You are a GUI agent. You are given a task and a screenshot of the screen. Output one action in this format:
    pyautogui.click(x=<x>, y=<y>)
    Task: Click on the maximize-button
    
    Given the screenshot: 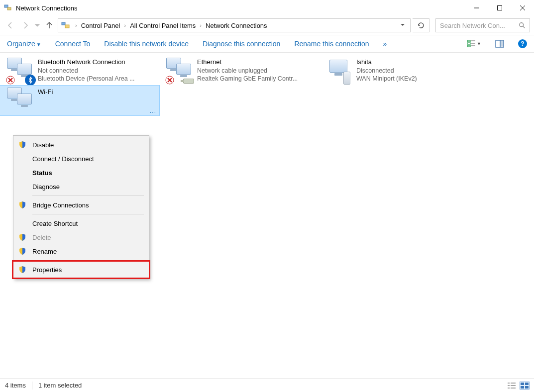 What is the action you would take?
    pyautogui.click(x=500, y=8)
    